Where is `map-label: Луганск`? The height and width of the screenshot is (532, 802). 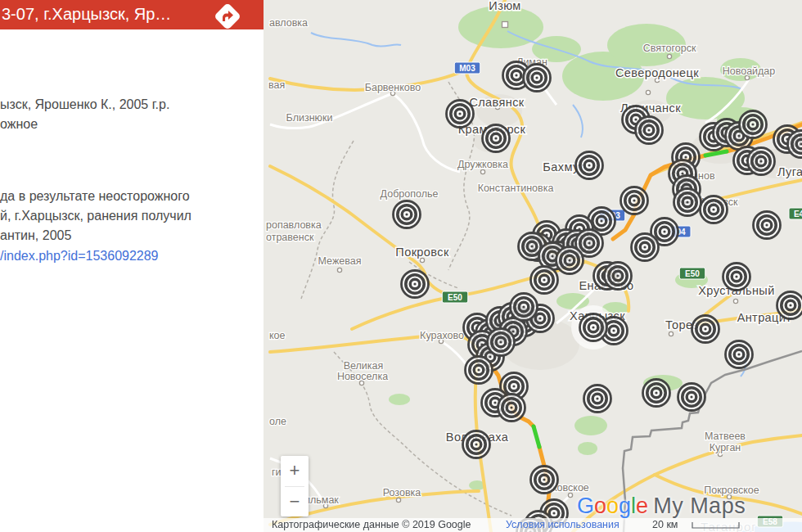 map-label: Луганск is located at coordinates (790, 172).